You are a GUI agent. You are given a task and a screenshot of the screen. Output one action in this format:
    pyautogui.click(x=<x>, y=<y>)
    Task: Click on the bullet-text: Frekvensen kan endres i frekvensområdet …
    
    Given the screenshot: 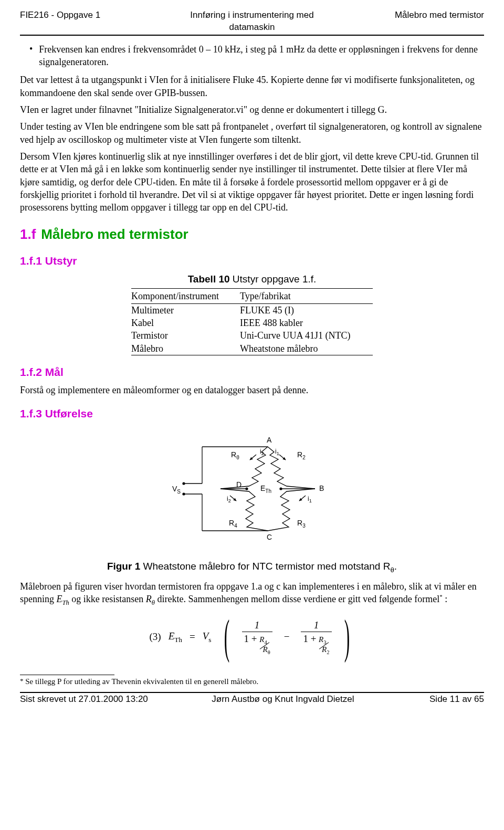 What is the action you would take?
    pyautogui.click(x=261, y=56)
    